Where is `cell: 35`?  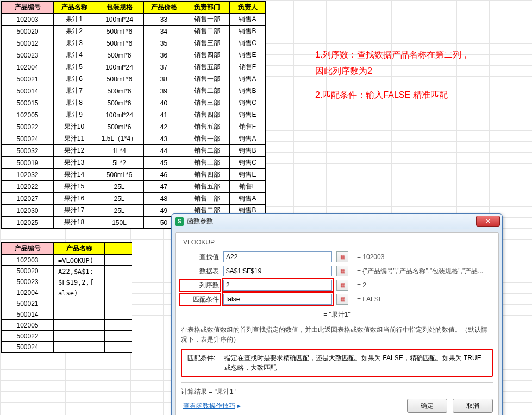
cell: 35 is located at coordinates (164, 43).